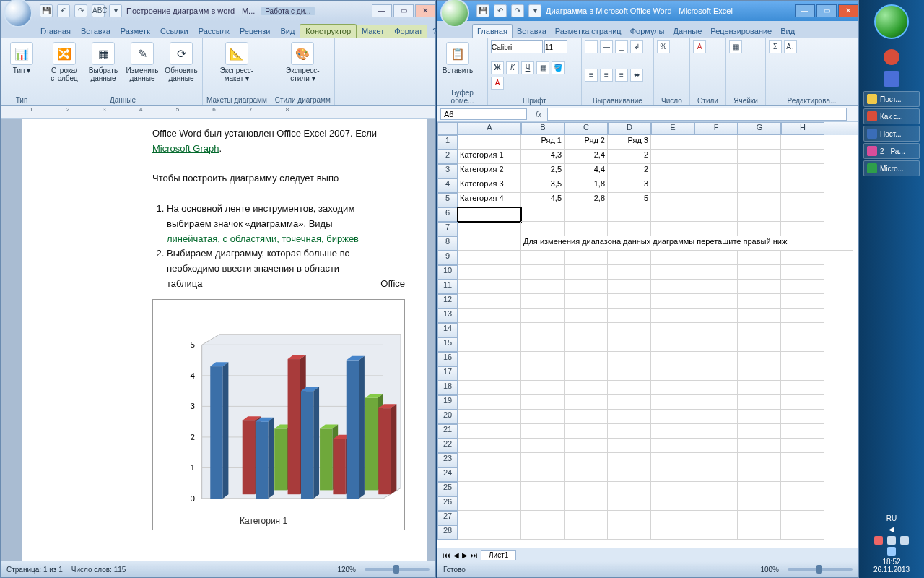  Describe the element at coordinates (346, 569) in the screenshot. I see `status-zoom: 120%` at that location.